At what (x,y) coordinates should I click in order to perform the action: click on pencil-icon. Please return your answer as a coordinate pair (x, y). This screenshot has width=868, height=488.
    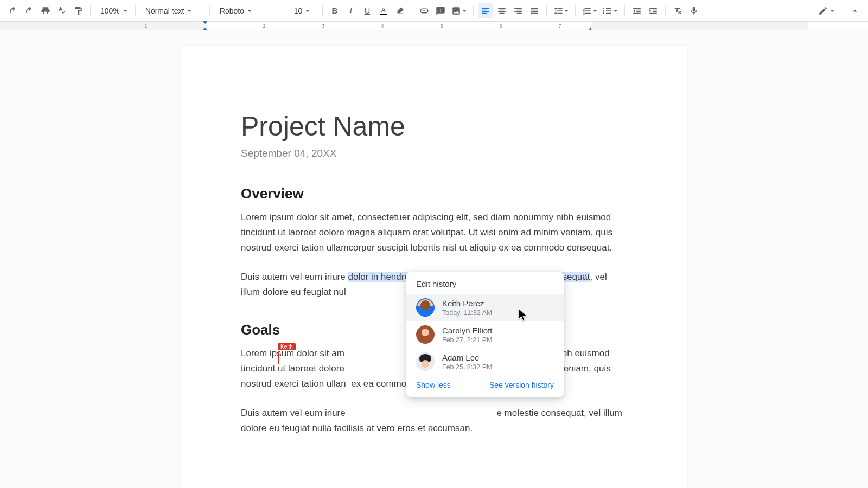
    Looking at the image, I should click on (823, 11).